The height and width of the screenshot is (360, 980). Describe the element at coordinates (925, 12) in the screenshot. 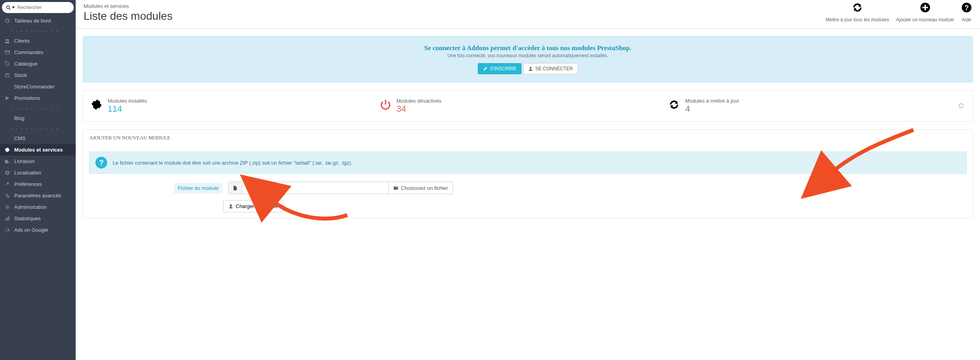

I see `add-module-button: Ajouter un nouveau module` at that location.